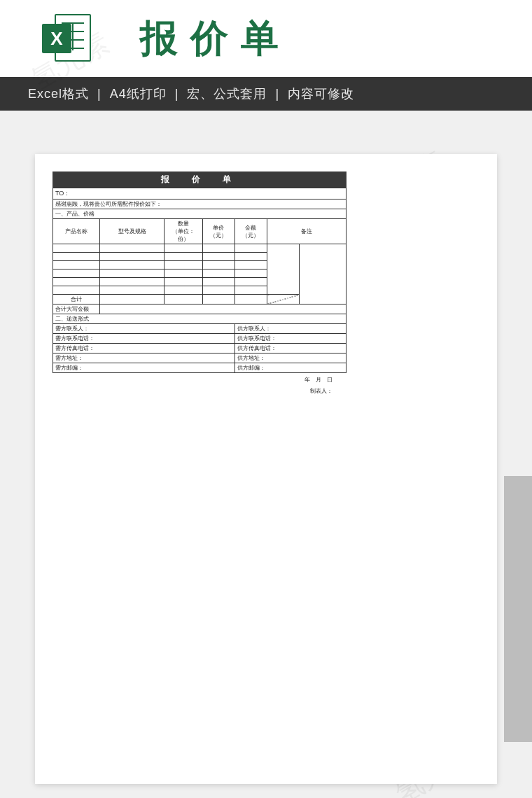 This screenshot has height=798, width=532. What do you see at coordinates (200, 379) in the screenshot?
I see `footer-date: 年 月 日` at bounding box center [200, 379].